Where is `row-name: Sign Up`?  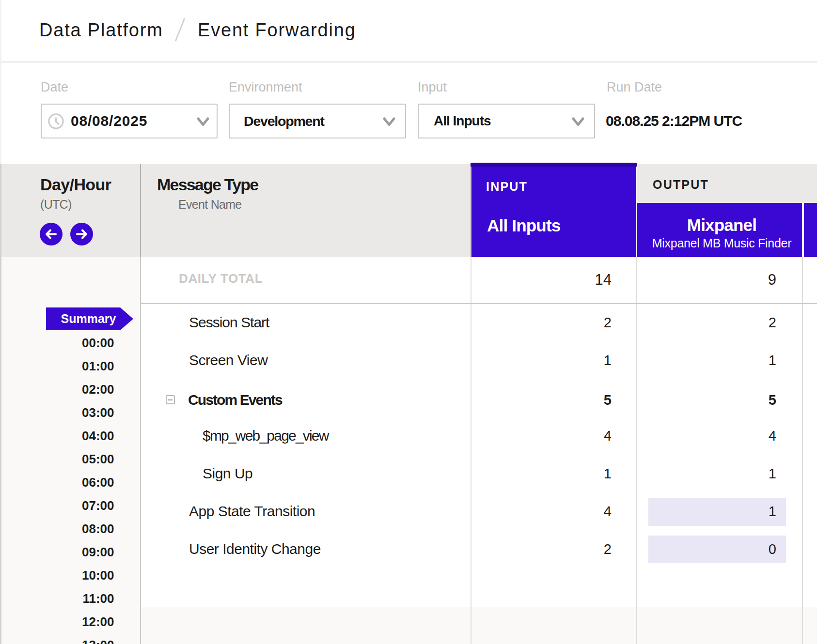 row-name: Sign Up is located at coordinates (228, 474).